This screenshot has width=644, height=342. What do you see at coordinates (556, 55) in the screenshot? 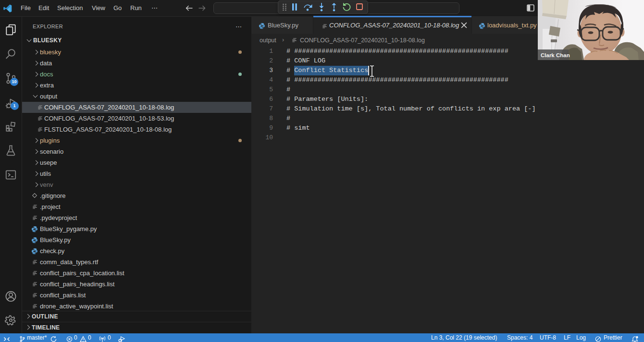
I see `svg-text: Clark Chan` at bounding box center [556, 55].